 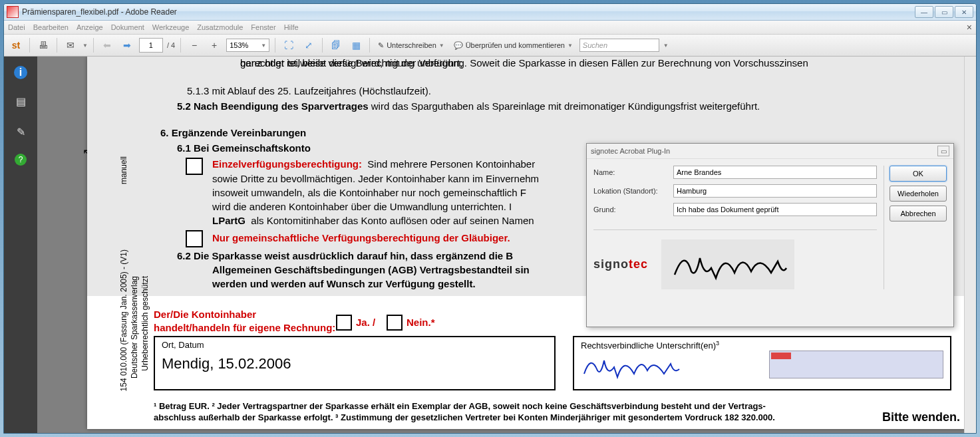 What do you see at coordinates (856, 364) in the screenshot?
I see `sig-stamp-area` at bounding box center [856, 364].